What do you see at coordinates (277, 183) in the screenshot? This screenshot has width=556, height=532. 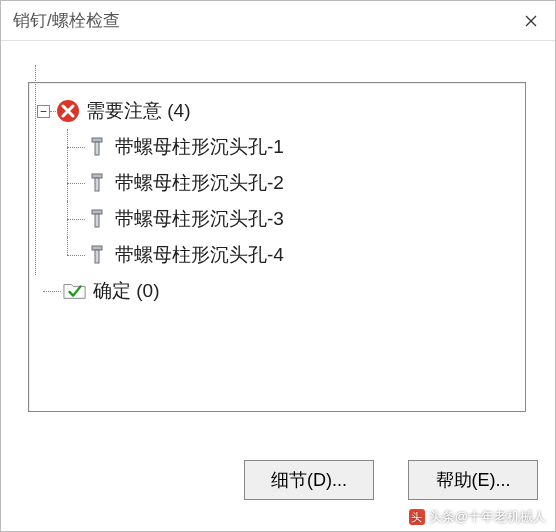 I see `tree-node-bolt: 带螺母柱形沉头孔-2` at bounding box center [277, 183].